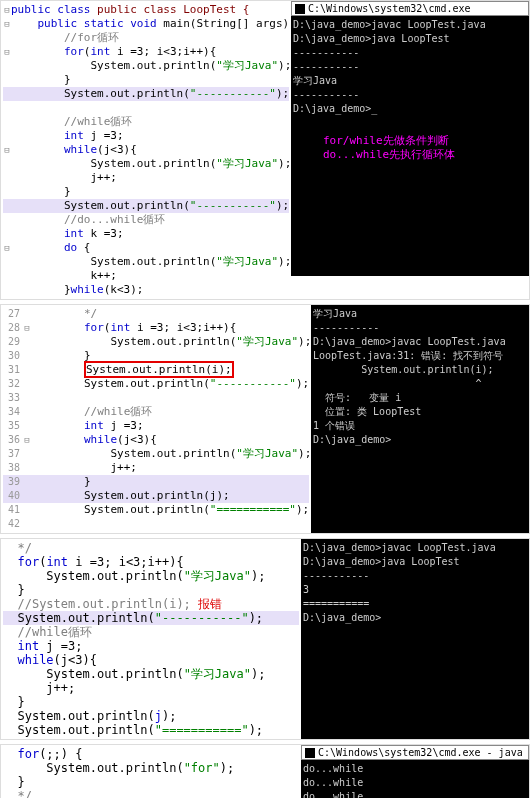 The image size is (530, 798). Describe the element at coordinates (206, 604) in the screenshot. I see `error-label: 报错` at that location.